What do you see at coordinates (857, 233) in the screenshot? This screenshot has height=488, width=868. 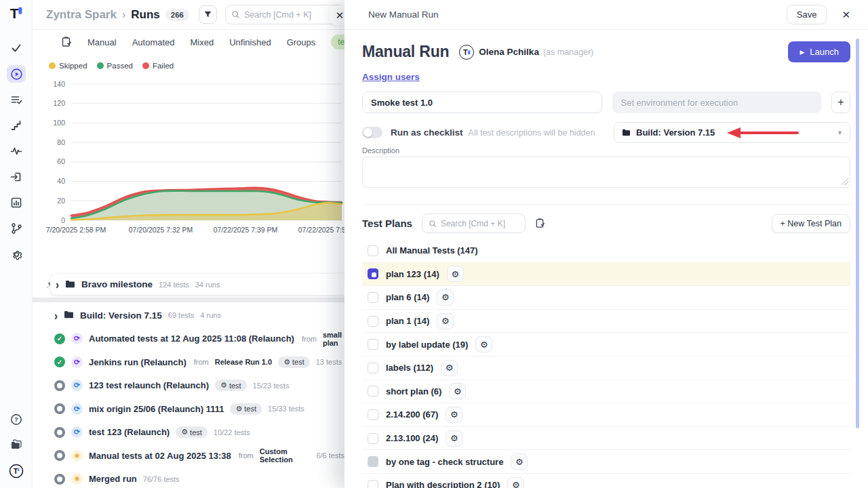 I see `drawer-scrollbar` at bounding box center [857, 233].